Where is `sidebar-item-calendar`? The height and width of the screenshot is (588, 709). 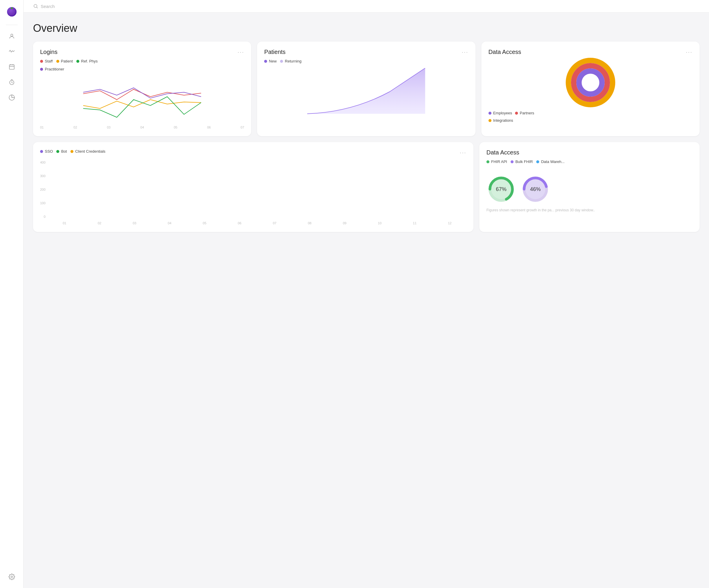
sidebar-item-calendar is located at coordinates (12, 67).